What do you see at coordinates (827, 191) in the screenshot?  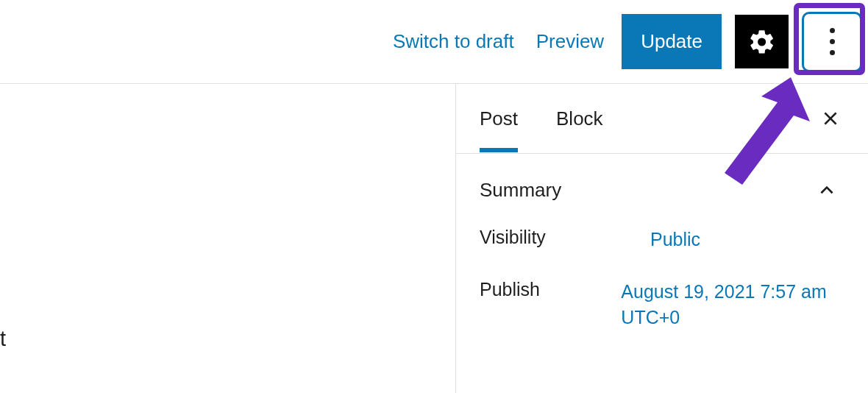 I see `chevron-up-icon` at bounding box center [827, 191].